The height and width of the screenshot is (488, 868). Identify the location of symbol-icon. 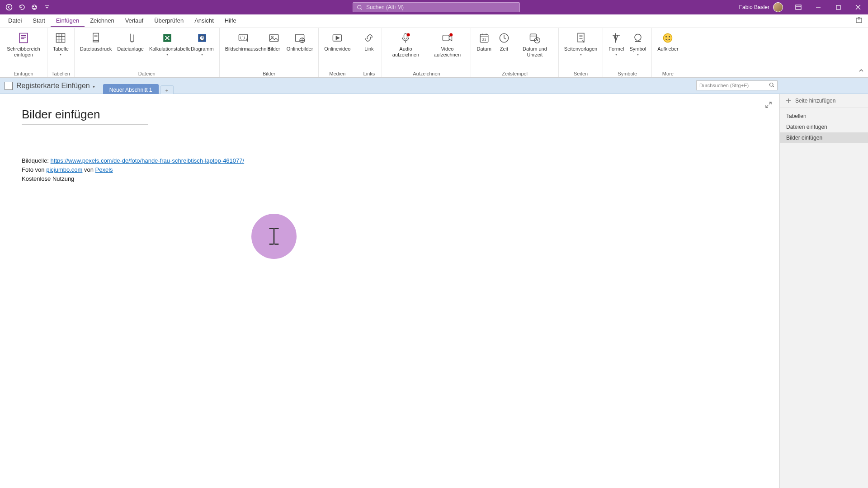
(638, 38).